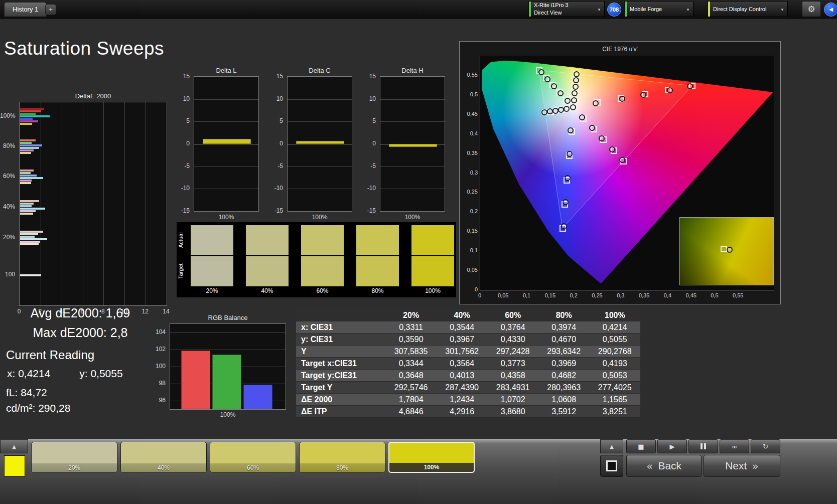  What do you see at coordinates (664, 466) in the screenshot?
I see `back-button: « Back` at bounding box center [664, 466].